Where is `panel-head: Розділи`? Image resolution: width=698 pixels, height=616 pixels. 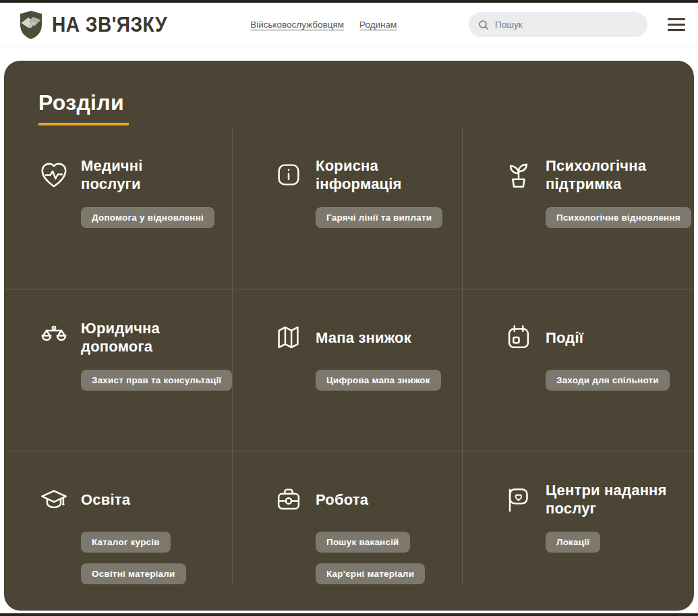 panel-head: Розділи is located at coordinates (349, 93).